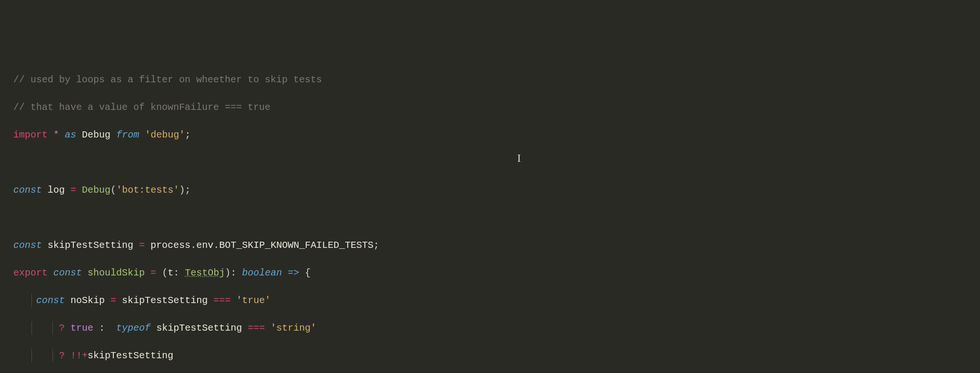  What do you see at coordinates (170, 245) in the screenshot?
I see `object-name: process` at bounding box center [170, 245].